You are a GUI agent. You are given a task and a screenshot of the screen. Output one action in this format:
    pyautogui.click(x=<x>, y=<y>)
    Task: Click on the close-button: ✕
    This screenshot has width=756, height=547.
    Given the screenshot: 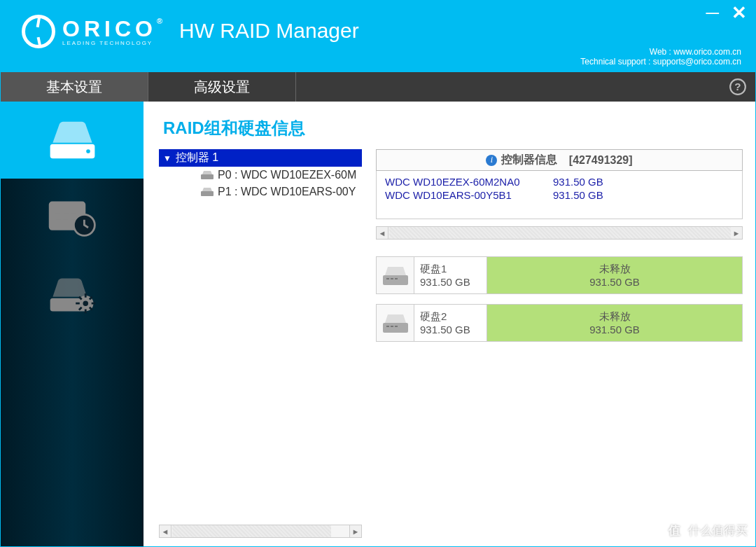 What is the action you would take?
    pyautogui.click(x=739, y=13)
    